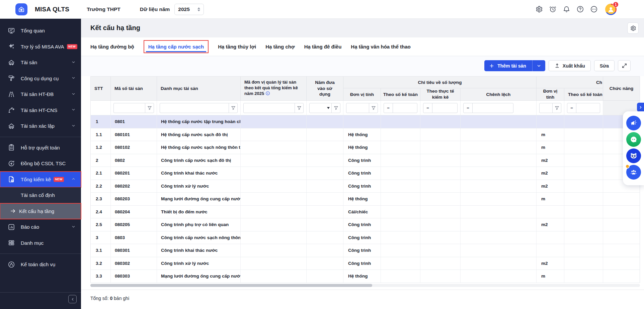 The height and width of the screenshot is (309, 644). I want to click on scrollbar-thumb, so click(231, 286).